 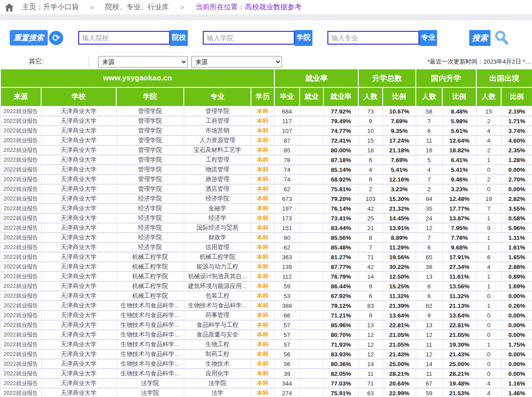 I want to click on search-button: 搜索, so click(x=480, y=38).